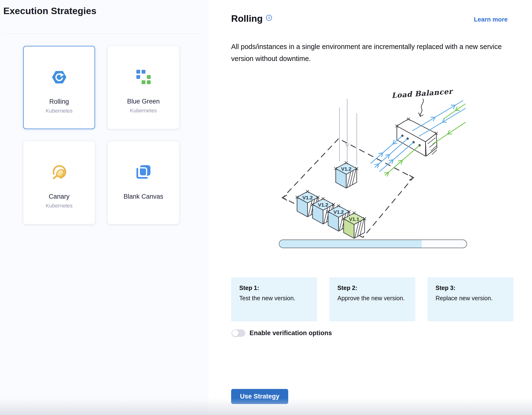 This screenshot has width=532, height=415. I want to click on strategy-card-canary: Canary Kubernetes, so click(59, 183).